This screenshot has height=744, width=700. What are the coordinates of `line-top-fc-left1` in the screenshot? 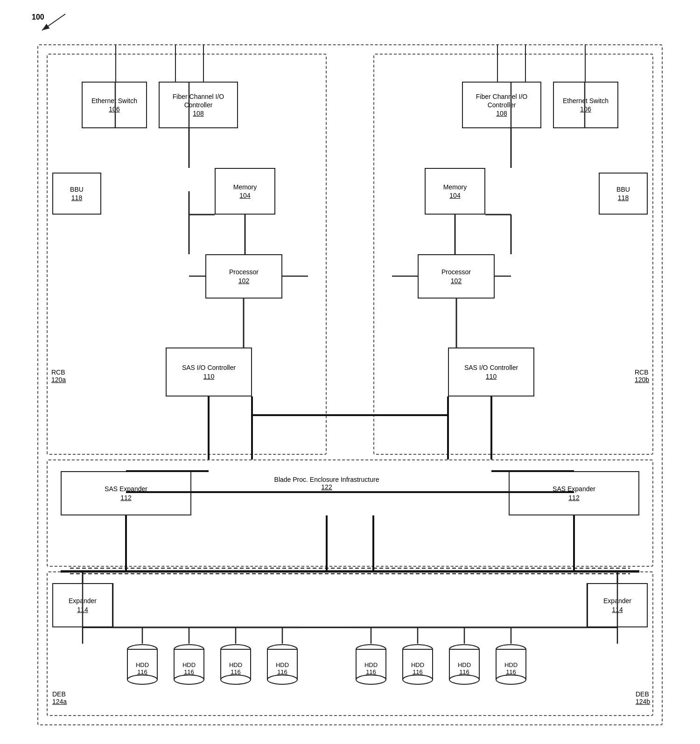 It's located at (175, 63).